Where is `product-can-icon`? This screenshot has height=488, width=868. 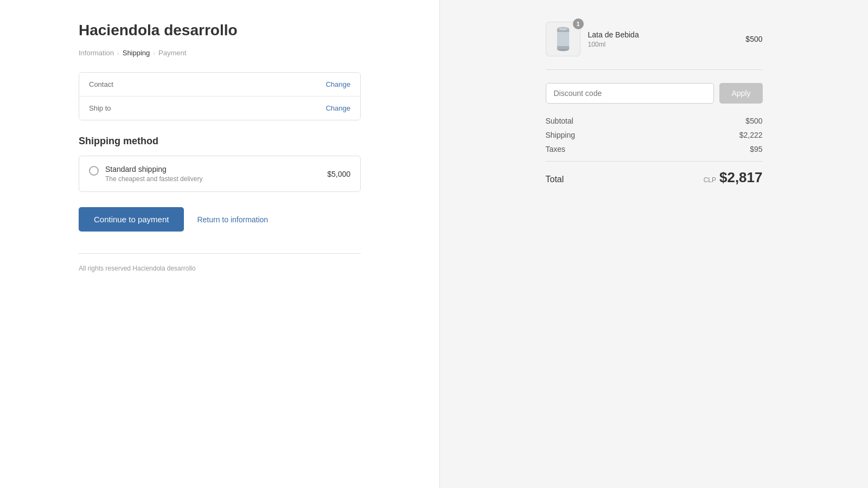
product-can-icon is located at coordinates (563, 39).